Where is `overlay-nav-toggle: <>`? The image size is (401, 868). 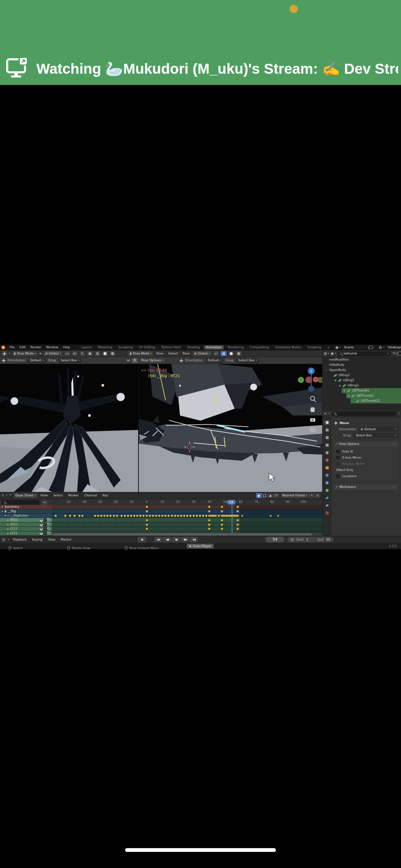
overlay-nav-toggle: <> is located at coordinates (144, 370).